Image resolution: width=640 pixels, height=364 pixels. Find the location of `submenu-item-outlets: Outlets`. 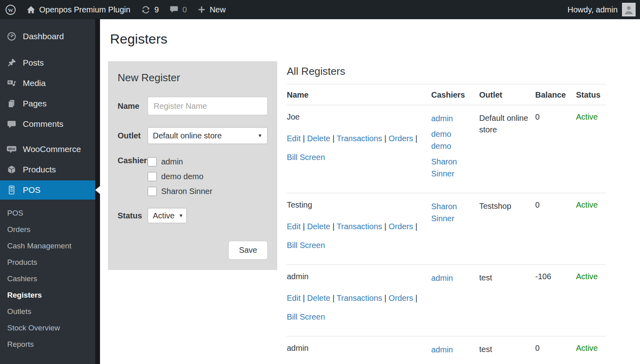

submenu-item-outlets: Outlets is located at coordinates (48, 311).